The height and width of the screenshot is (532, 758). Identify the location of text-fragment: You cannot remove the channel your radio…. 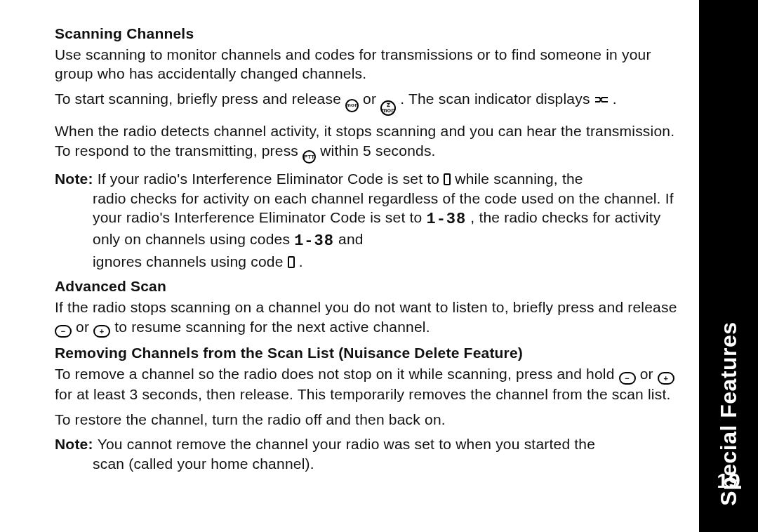
(347, 444).